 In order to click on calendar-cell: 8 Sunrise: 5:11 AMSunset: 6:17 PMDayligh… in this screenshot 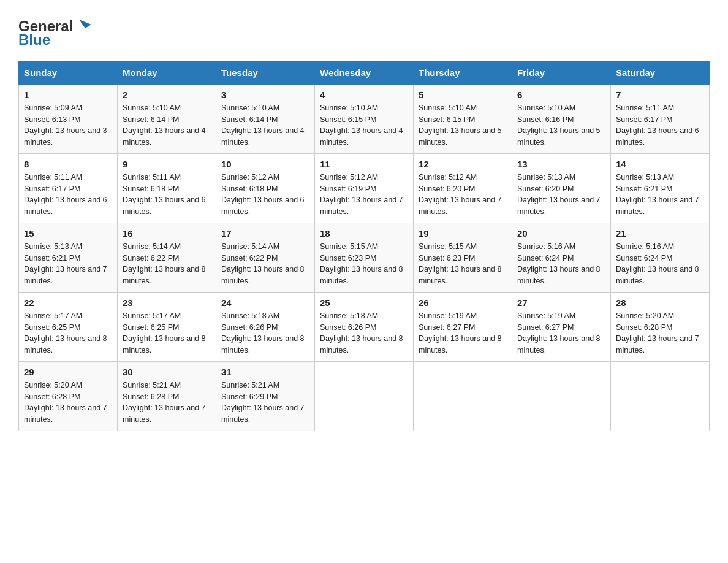, I will do `click(69, 188)`.